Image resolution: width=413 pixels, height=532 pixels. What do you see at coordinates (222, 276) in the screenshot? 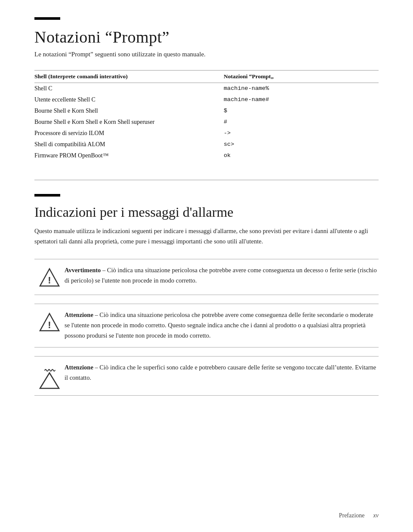
I see `notice-content-avvertimento: Avvertimento – Ciò indica una situazione…` at bounding box center [222, 276].